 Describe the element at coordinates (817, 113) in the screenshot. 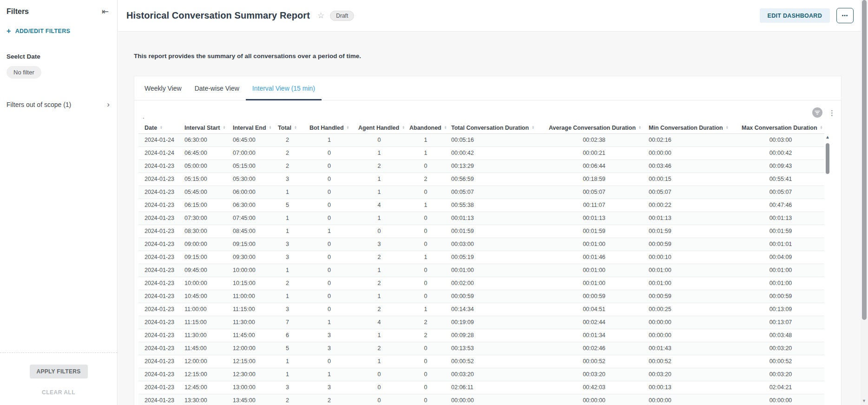

I see `filter-icon` at that location.